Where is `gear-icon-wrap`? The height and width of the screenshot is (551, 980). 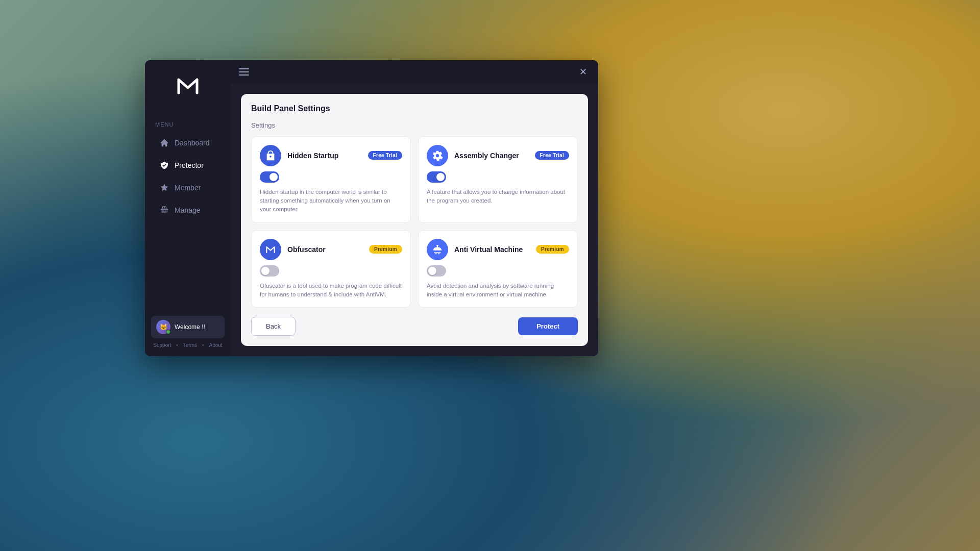
gear-icon-wrap is located at coordinates (437, 156).